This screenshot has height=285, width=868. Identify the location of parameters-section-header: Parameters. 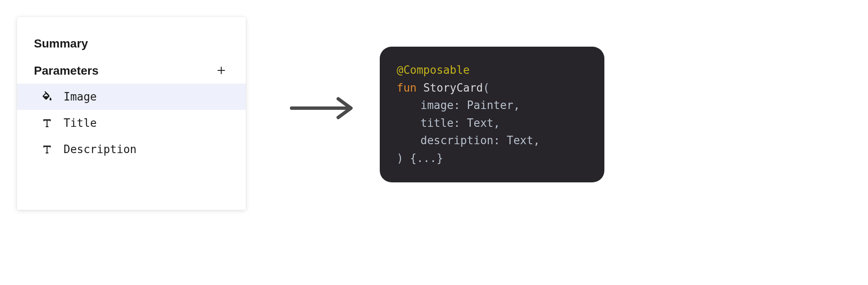
(131, 71).